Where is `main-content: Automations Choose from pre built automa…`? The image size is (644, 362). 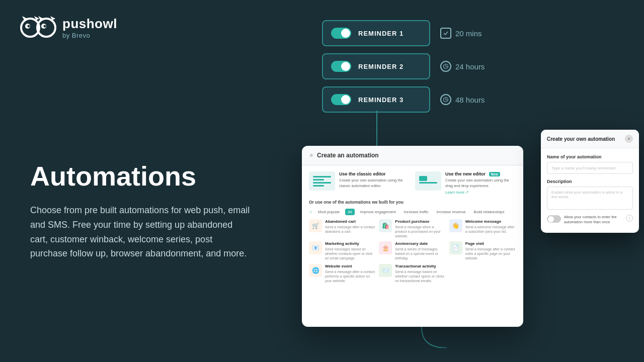 main-content: Automations Choose from pre built automa… is located at coordinates (146, 211).